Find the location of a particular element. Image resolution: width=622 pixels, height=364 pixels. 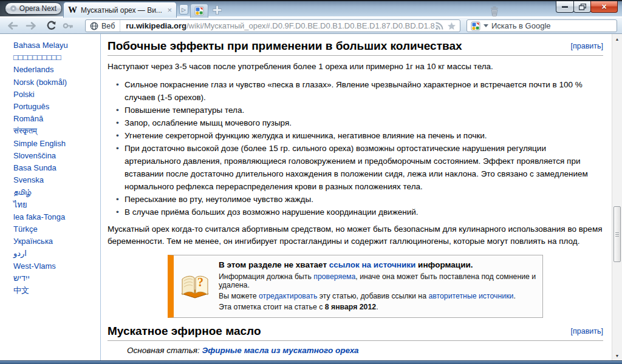

tab-google is located at coordinates (199, 11).